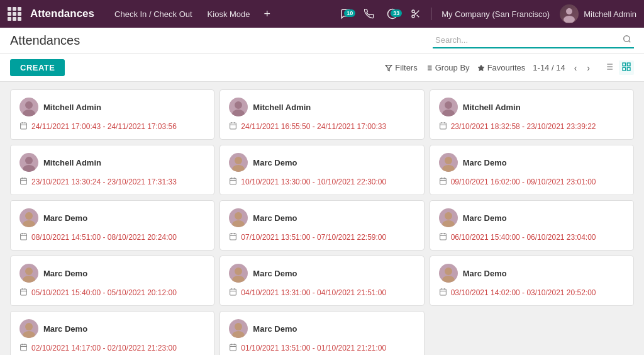 The image size is (644, 355). I want to click on attendance-card: Marc Demo 04/10/2021 13:31:00 - 04/10/20…, so click(322, 281).